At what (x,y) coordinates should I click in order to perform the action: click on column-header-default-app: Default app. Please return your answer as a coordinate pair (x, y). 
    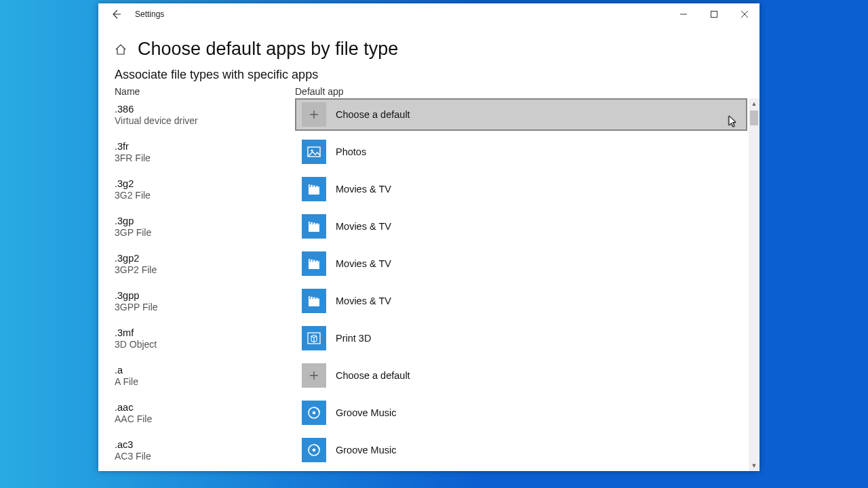
    Looking at the image, I should click on (319, 92).